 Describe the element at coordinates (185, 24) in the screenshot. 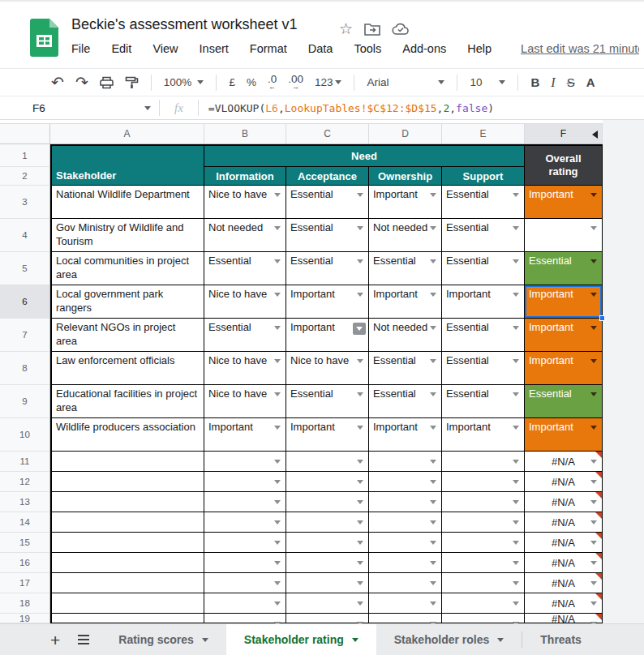

I see `document-title: Beckie's assessment worksheet v1` at that location.